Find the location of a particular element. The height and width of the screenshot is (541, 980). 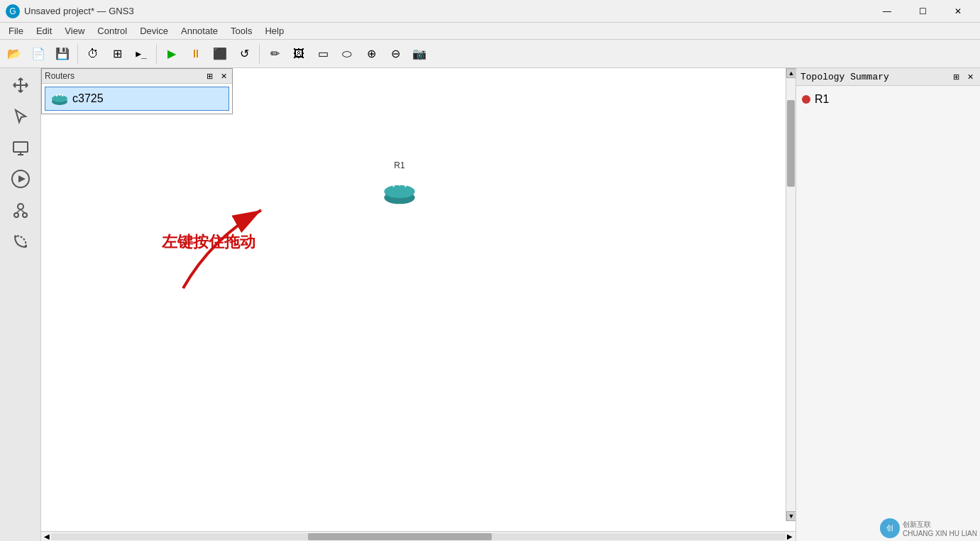

watermark-text: 创新互联 CHUANG XIN HU LIAN is located at coordinates (940, 528).